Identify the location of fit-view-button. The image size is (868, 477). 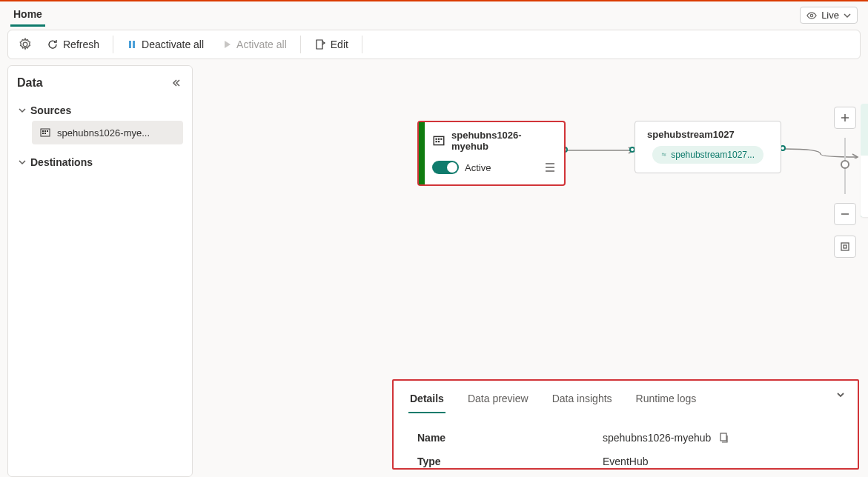
(845, 247).